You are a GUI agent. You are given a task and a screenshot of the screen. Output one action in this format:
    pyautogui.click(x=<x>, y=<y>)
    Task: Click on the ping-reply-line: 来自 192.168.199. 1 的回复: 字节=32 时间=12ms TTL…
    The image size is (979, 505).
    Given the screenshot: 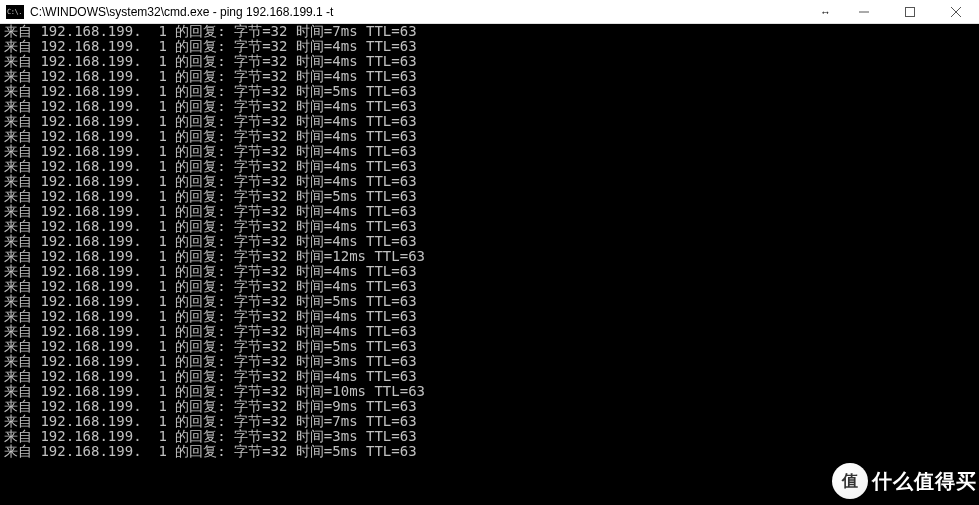 What is the action you would take?
    pyautogui.click(x=490, y=256)
    